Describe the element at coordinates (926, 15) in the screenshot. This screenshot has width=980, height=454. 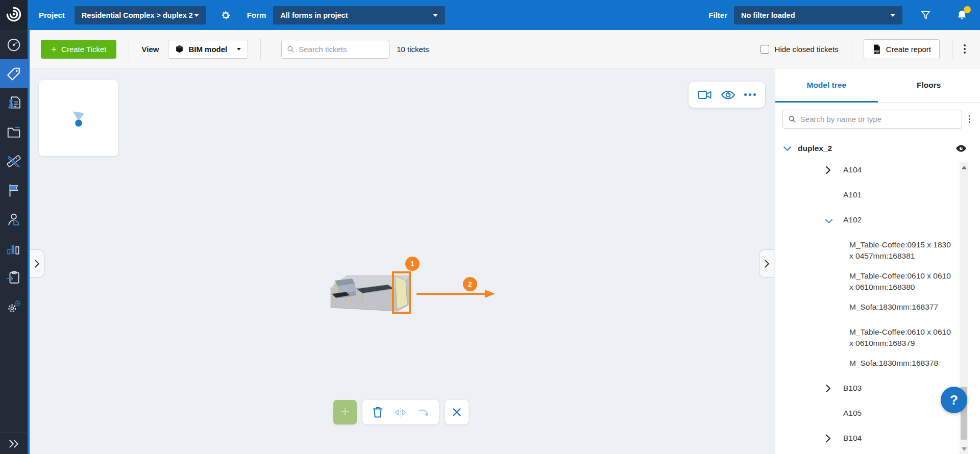
I see `filter-funnel-button` at that location.